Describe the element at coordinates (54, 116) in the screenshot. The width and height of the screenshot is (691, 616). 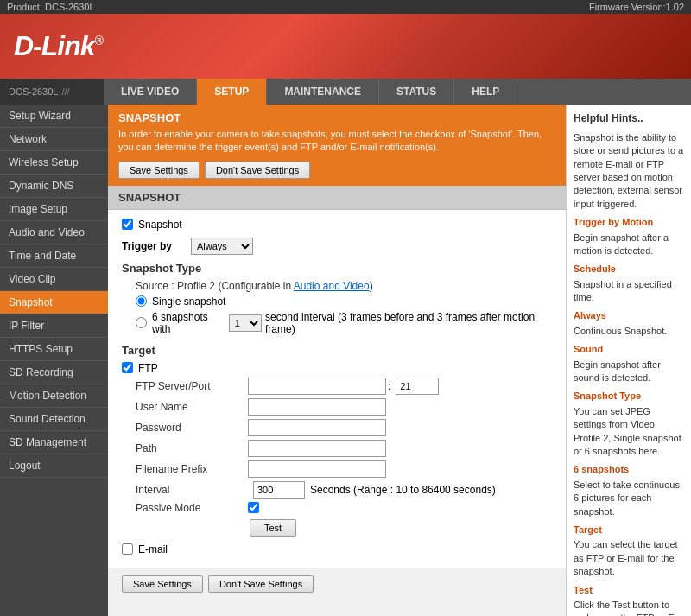
I see `sidebar-item-setup-wizard: Setup Wizard` at that location.